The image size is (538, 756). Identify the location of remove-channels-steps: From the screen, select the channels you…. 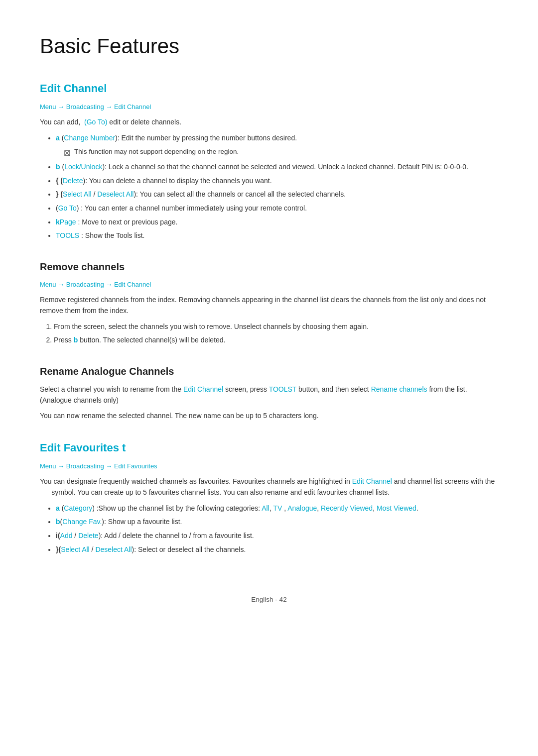
(269, 333).